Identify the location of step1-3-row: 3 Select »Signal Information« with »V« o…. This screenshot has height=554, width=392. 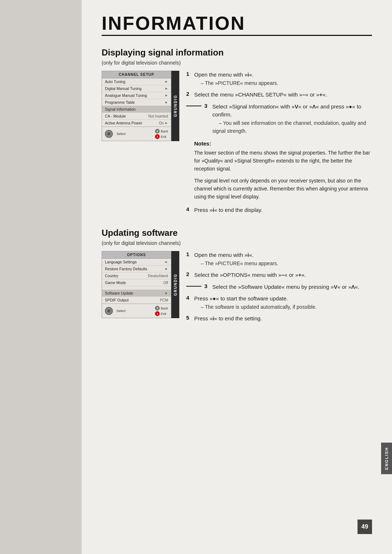
(279, 119).